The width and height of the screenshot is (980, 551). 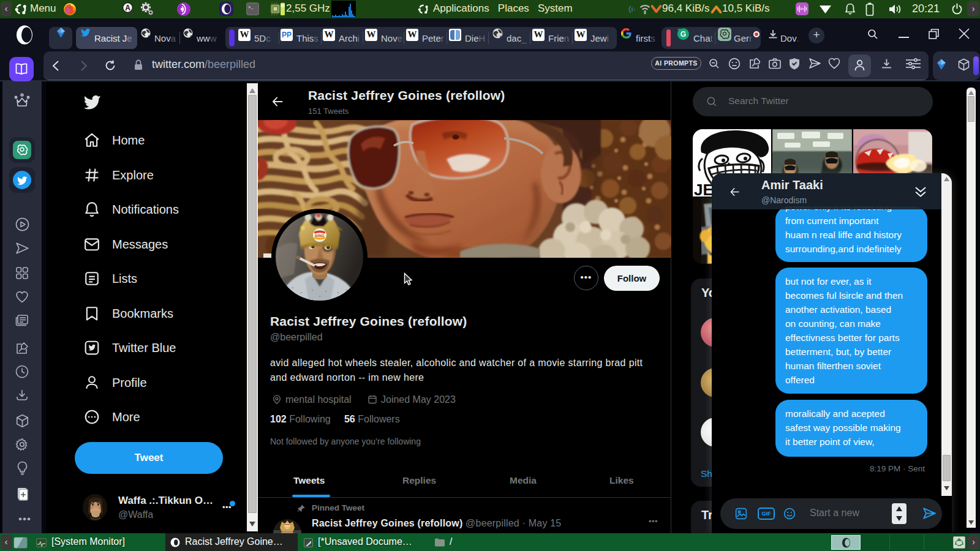 What do you see at coordinates (684, 34) in the screenshot?
I see `svg-text: G` at bounding box center [684, 34].